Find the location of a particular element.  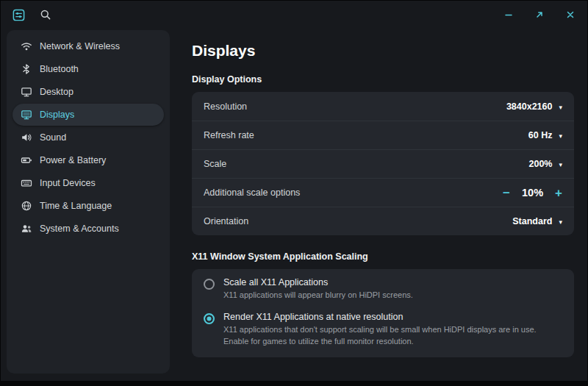

radio-option-scale-all-x11: Scale all X11 Applications X11 applicati… is located at coordinates (383, 288).